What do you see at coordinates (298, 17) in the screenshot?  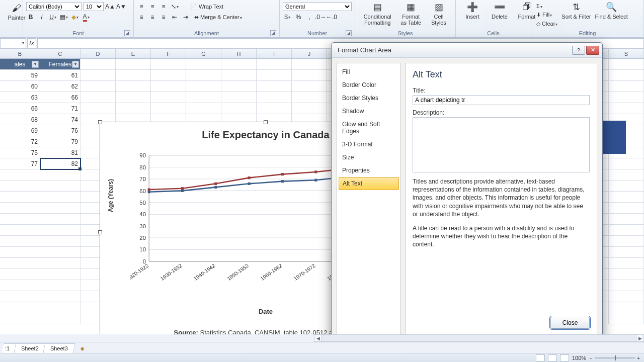 I see `percent-button: %` at bounding box center [298, 17].